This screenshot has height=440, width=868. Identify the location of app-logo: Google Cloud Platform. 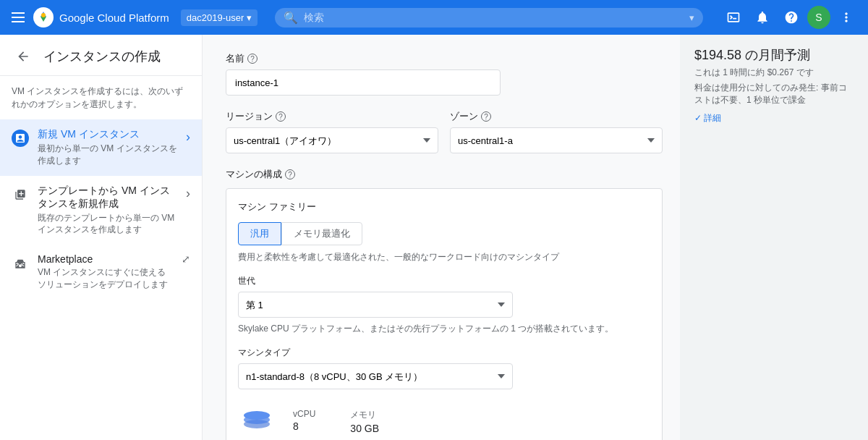
(101, 17).